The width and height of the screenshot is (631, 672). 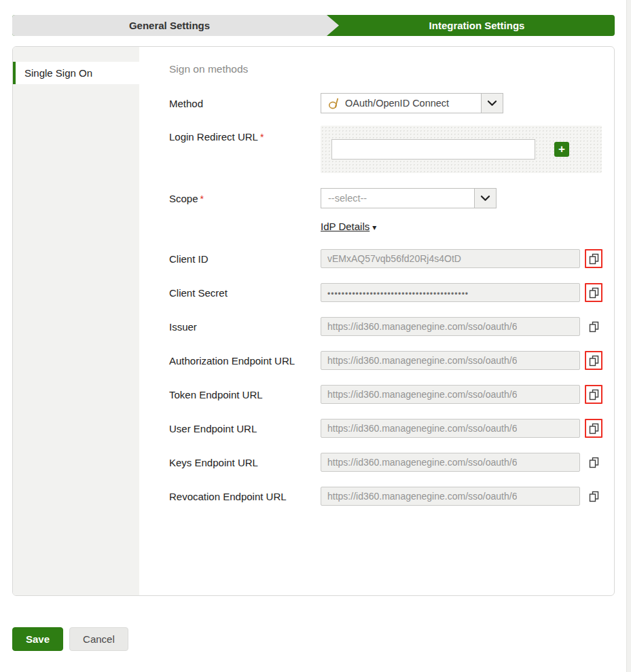 What do you see at coordinates (422, 394) in the screenshot?
I see `token-endpoint-value: https://id360.managenegine.com/sso/oauth…` at bounding box center [422, 394].